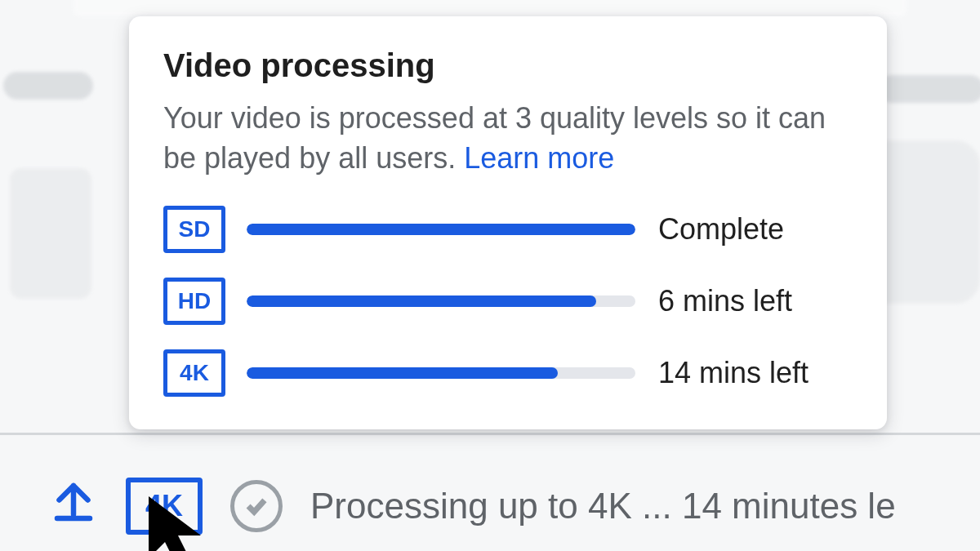  I want to click on processing-status-text: Processing up to 4K ... 14 minutes le, so click(603, 506).